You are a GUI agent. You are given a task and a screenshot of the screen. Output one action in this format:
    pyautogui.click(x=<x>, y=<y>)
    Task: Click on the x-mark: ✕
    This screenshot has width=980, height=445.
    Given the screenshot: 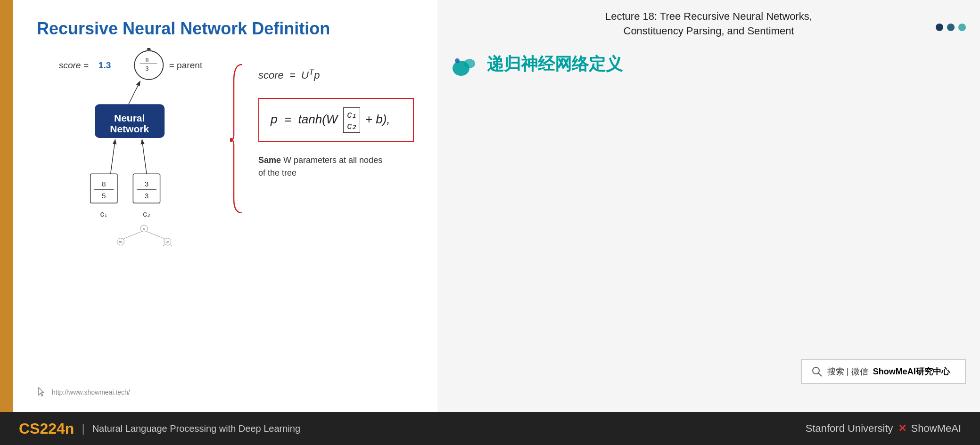 What is the action you would take?
    pyautogui.click(x=902, y=429)
    